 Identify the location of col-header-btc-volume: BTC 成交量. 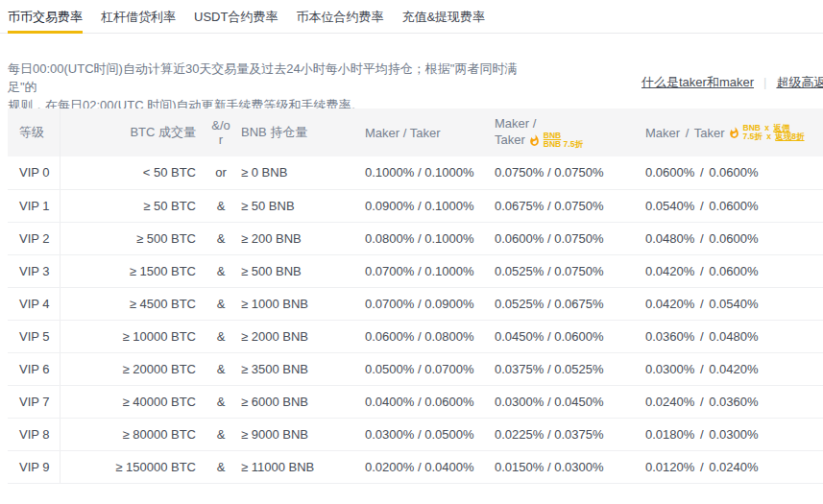
(132, 132).